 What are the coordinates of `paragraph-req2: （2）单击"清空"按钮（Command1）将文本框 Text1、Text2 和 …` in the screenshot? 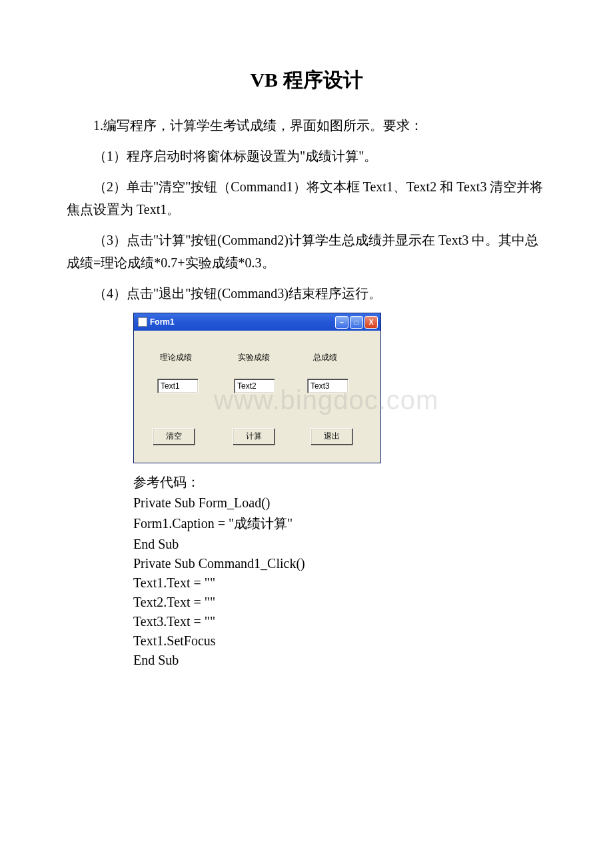 It's located at (306, 198).